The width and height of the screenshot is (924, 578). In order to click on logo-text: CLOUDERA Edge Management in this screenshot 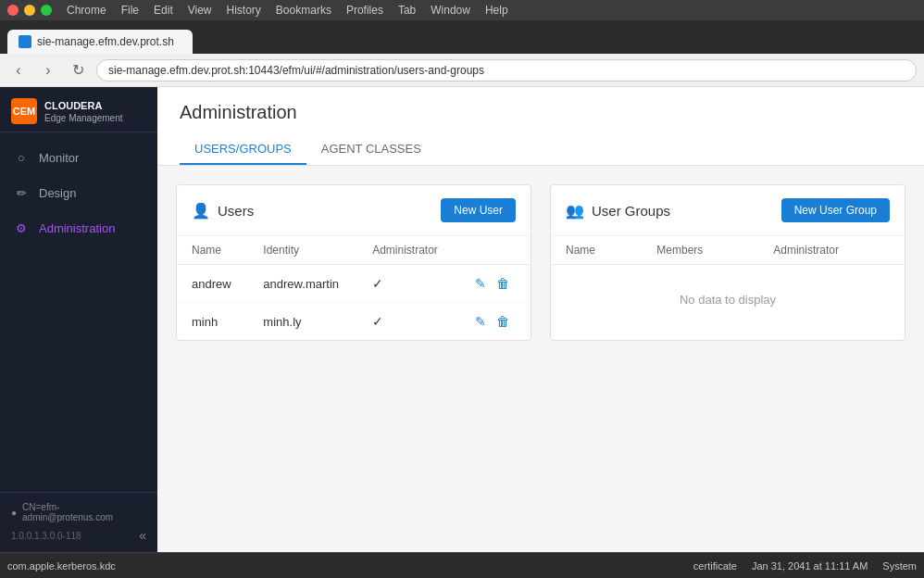, I will do `click(83, 111)`.